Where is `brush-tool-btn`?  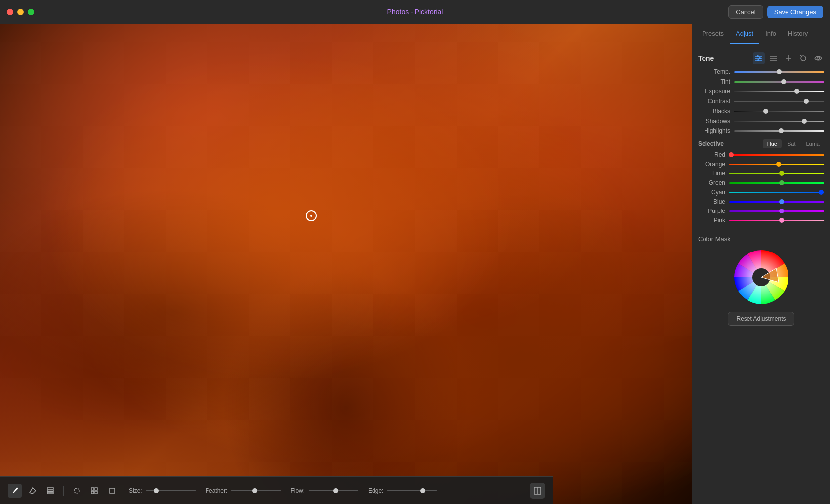 brush-tool-btn is located at coordinates (15, 491).